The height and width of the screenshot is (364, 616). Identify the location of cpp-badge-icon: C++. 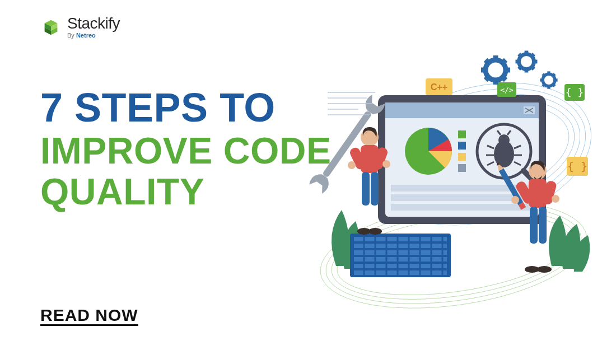
(439, 87).